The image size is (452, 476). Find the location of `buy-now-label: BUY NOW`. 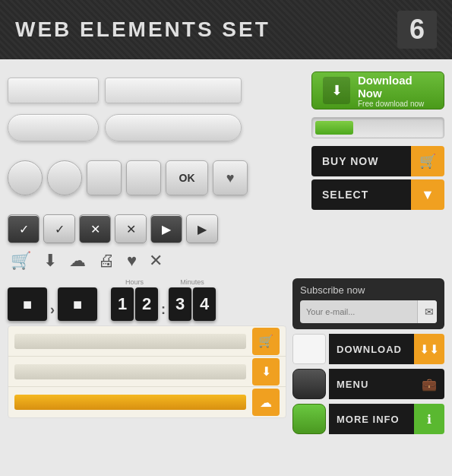

buy-now-label: BUY NOW is located at coordinates (362, 161).